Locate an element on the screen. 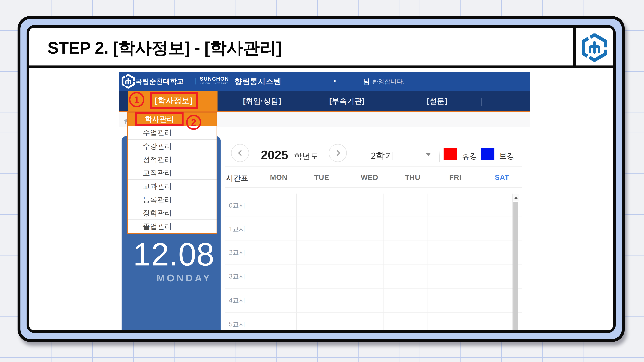 The width and height of the screenshot is (644, 362). menu-item-enrollment-mgmt: 수강관리 is located at coordinates (172, 146).